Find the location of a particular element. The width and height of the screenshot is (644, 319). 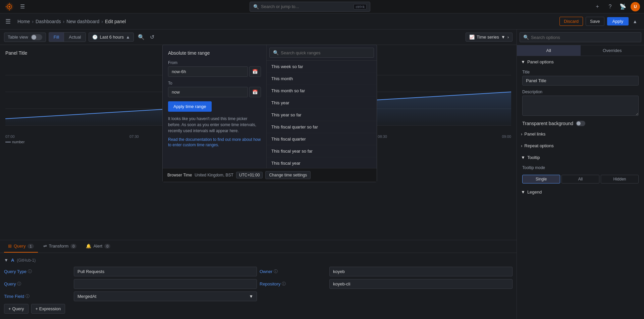

add-query-button: + Query is located at coordinates (16, 309).